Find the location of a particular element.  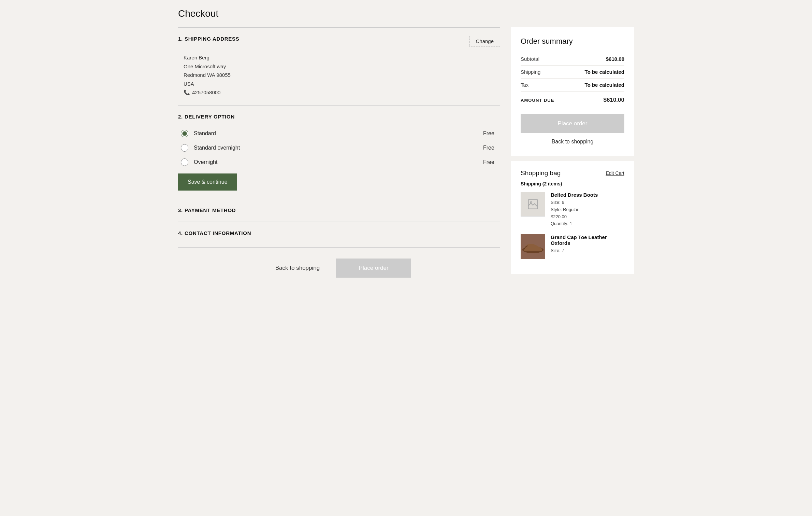

bag-item-price-boots: $220.00 is located at coordinates (588, 217).